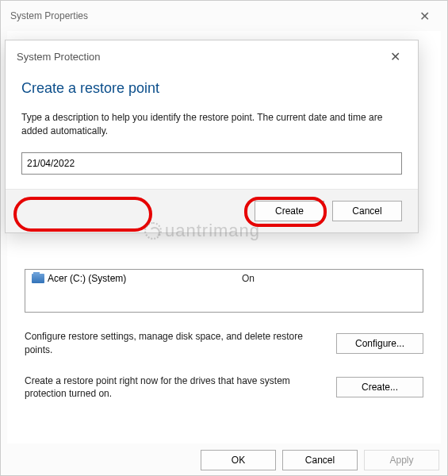 The width and height of the screenshot is (448, 476). I want to click on restore-point-description-input, so click(212, 163).